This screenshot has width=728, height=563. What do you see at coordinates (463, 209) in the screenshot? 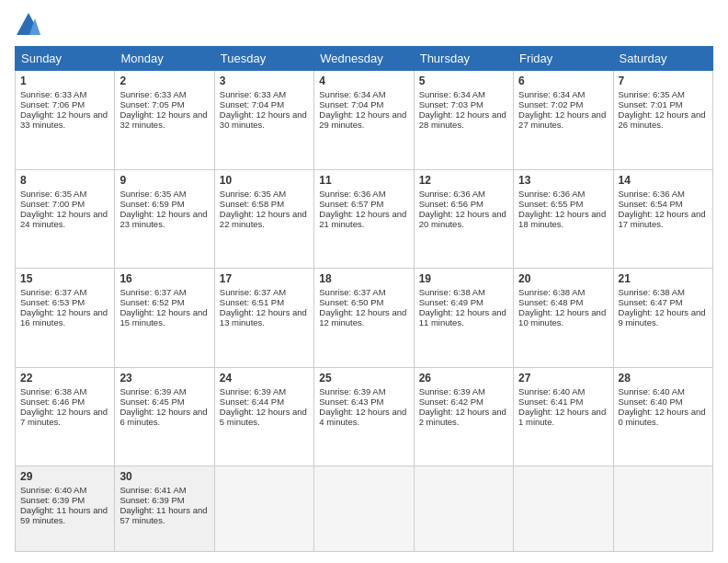
I see `day-info: Sunrise: 6:36 AMSunset: 6:56 PMDaylight:…` at bounding box center [463, 209].